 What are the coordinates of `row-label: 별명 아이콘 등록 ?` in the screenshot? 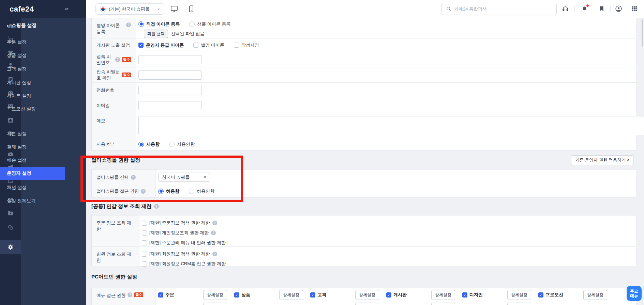 It's located at (114, 28).